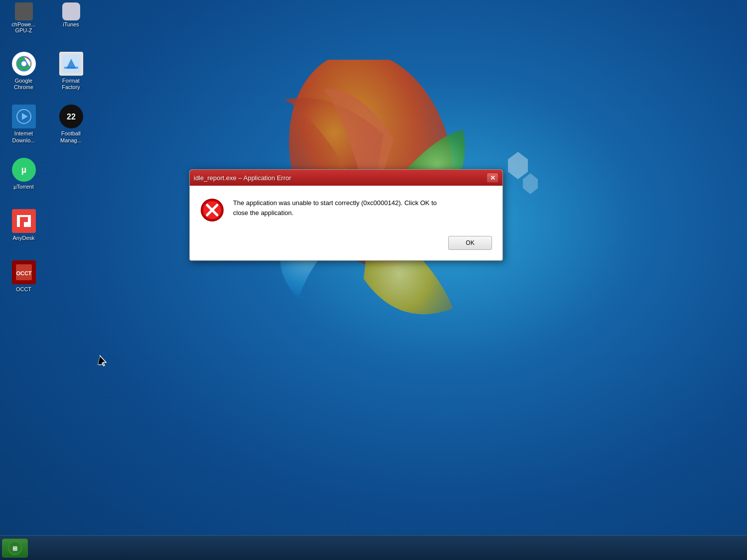 The width and height of the screenshot is (747, 560). I want to click on dialog-close-button: ✕, so click(493, 178).